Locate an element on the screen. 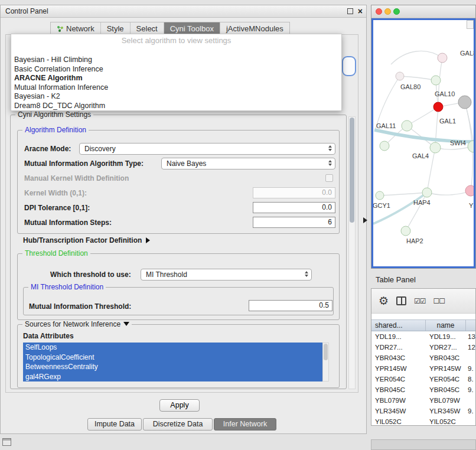 This screenshot has height=450, width=476. node-label: GAL1 is located at coordinates (448, 121).